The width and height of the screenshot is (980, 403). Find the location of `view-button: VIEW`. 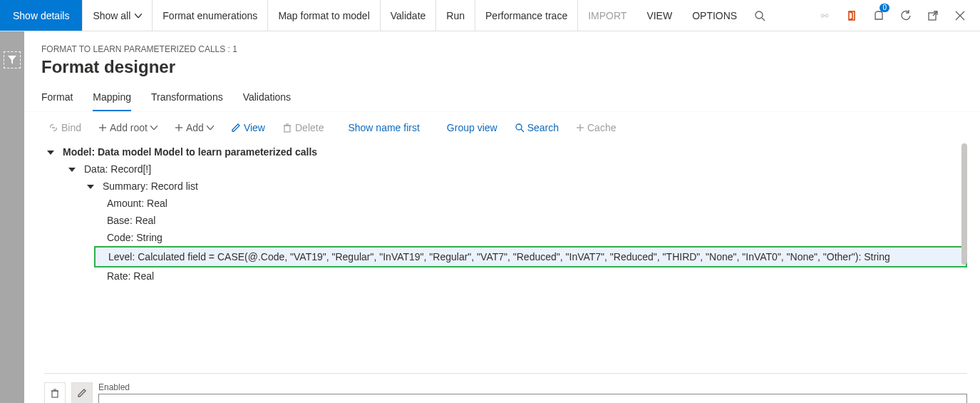

view-button: VIEW is located at coordinates (659, 16).